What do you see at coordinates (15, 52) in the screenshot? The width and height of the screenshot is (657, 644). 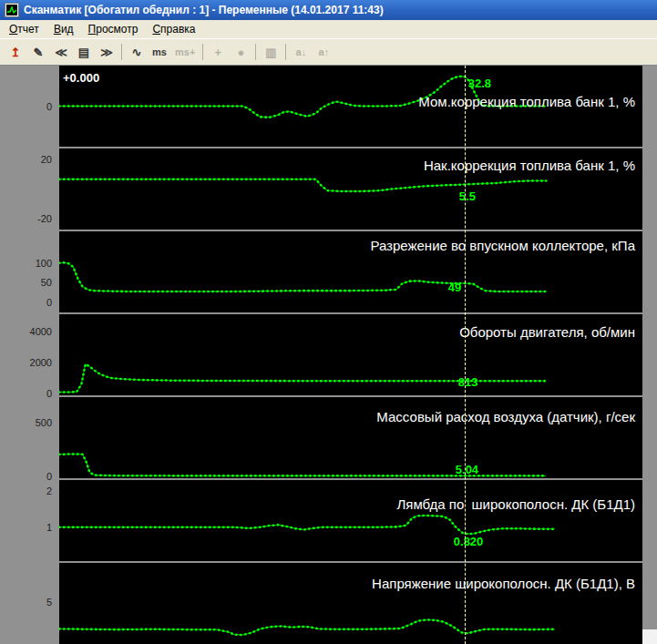 I see `exit-button: ↥` at bounding box center [15, 52].